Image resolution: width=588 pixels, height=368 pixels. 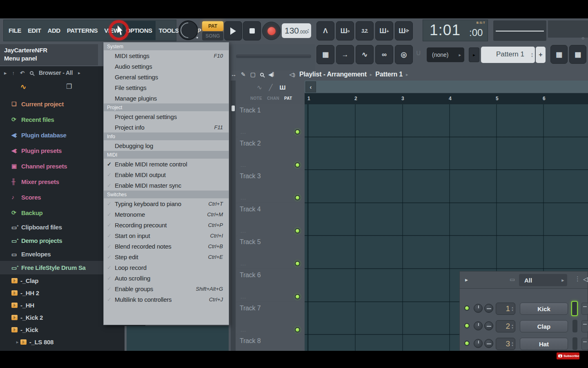 I want to click on menu-item-auto-scrolling: ✓Auto scrolling, so click(x=166, y=278).